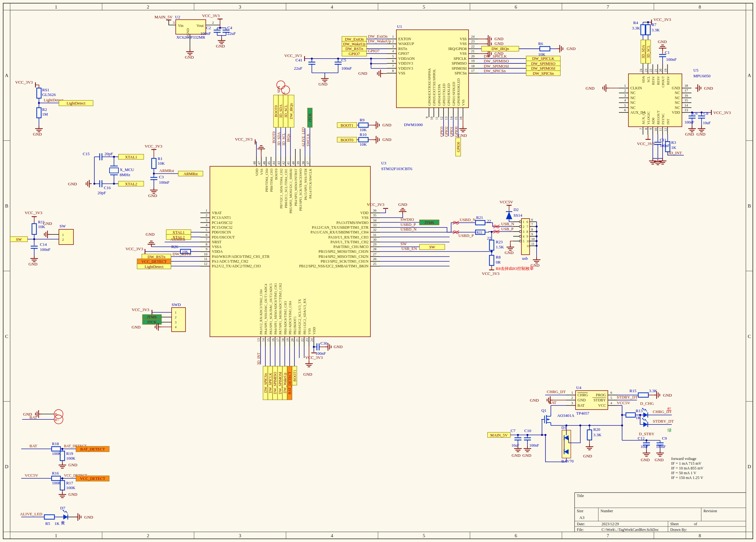 Image resolution: width=756 pixels, height=542 pixels. I want to click on zone-col-label: 3, so click(240, 7).